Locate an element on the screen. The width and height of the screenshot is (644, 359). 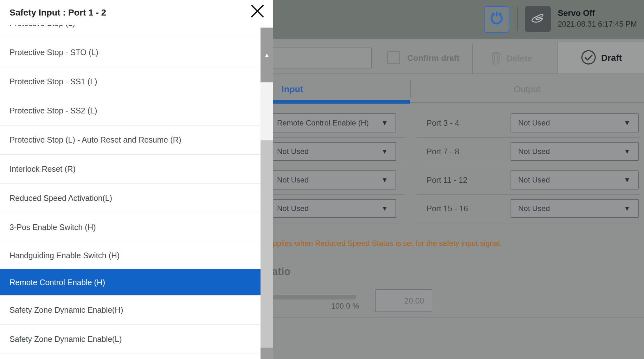
dialog-list-option: 3-Pos Enable Switch (H) is located at coordinates (130, 228).